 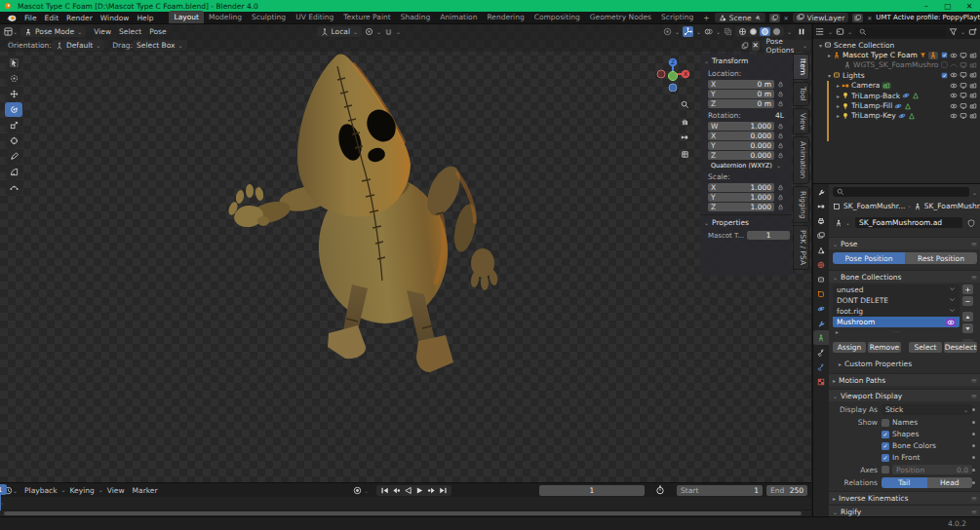 What do you see at coordinates (12, 18) in the screenshot?
I see `blender-logo-icon` at bounding box center [12, 18].